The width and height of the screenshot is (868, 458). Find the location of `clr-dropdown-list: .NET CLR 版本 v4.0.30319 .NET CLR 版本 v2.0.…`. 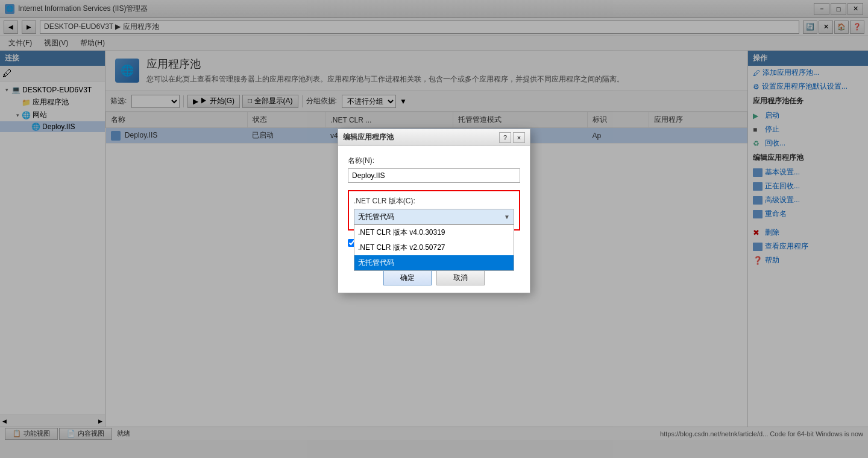

clr-dropdown-list: .NET CLR 版本 v4.0.30319 .NET CLR 版本 v2.0.… is located at coordinates (434, 247).